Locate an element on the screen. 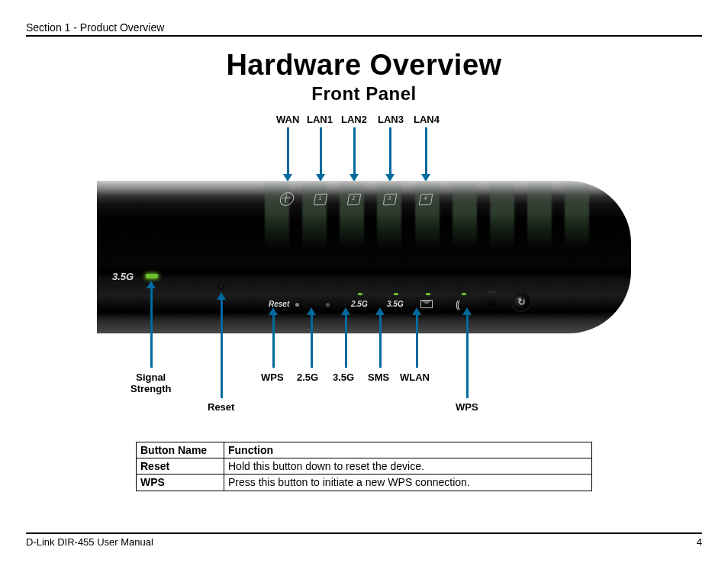 Image resolution: width=728 pixels, height=563 pixels. arrow-wps-btn is located at coordinates (467, 356).